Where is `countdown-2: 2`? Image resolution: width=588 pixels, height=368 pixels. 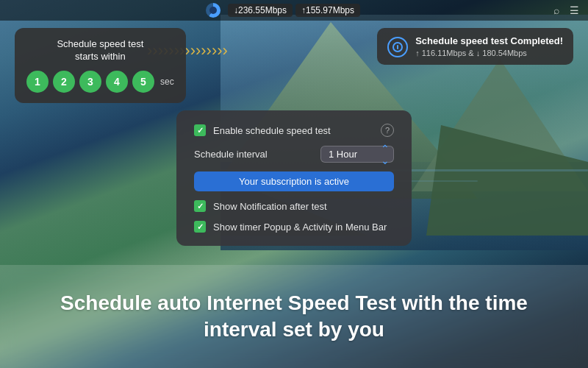 countdown-2: 2 is located at coordinates (64, 82).